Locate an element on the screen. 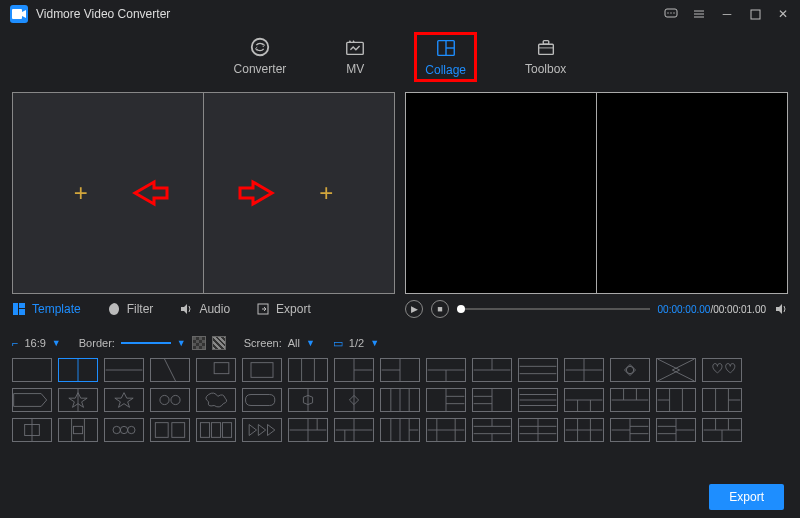 The width and height of the screenshot is (800, 518). stop-button: ■ is located at coordinates (440, 309).